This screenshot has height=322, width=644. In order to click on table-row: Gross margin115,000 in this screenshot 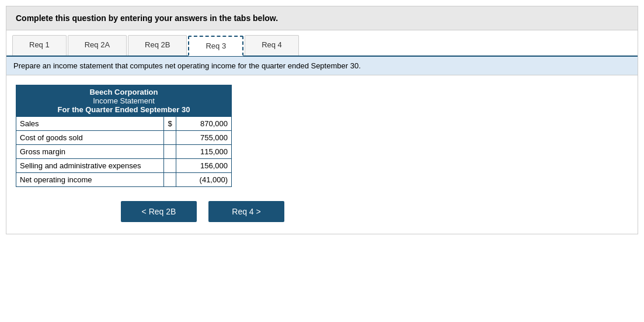, I will do `click(124, 152)`.